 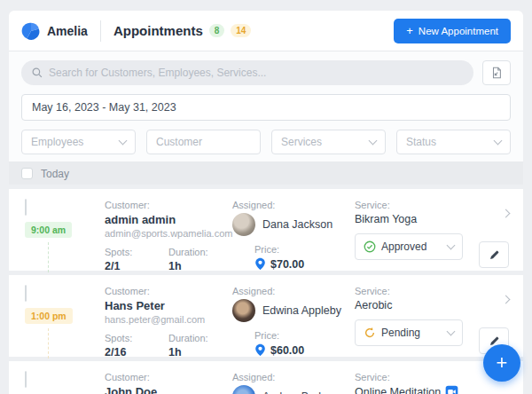 I want to click on group-select-checkbox, so click(x=27, y=174).